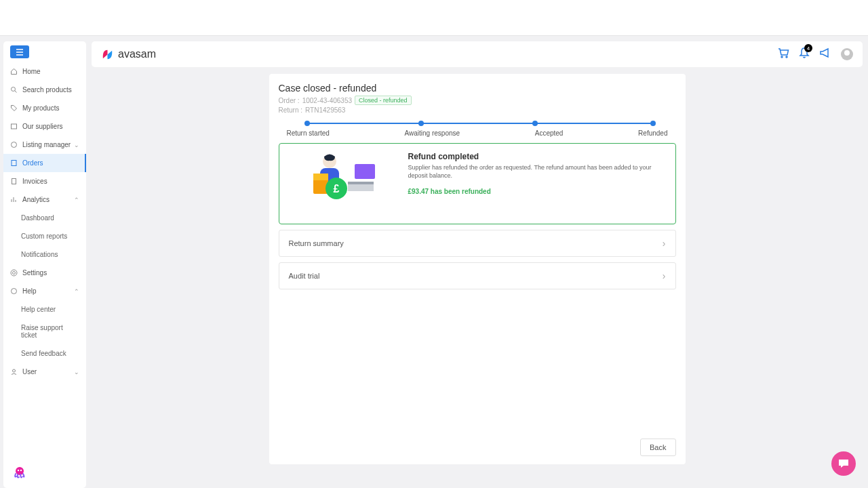  I want to click on sidebar-label: Home, so click(31, 72).